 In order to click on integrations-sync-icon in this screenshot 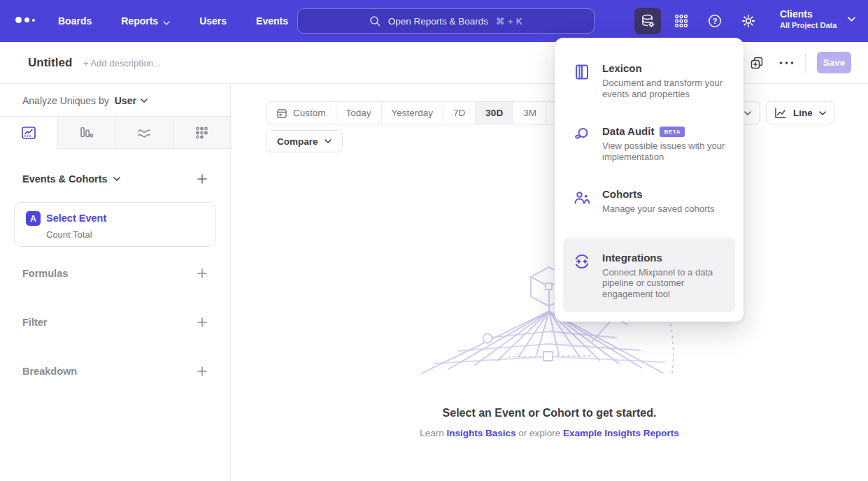, I will do `click(582, 261)`.